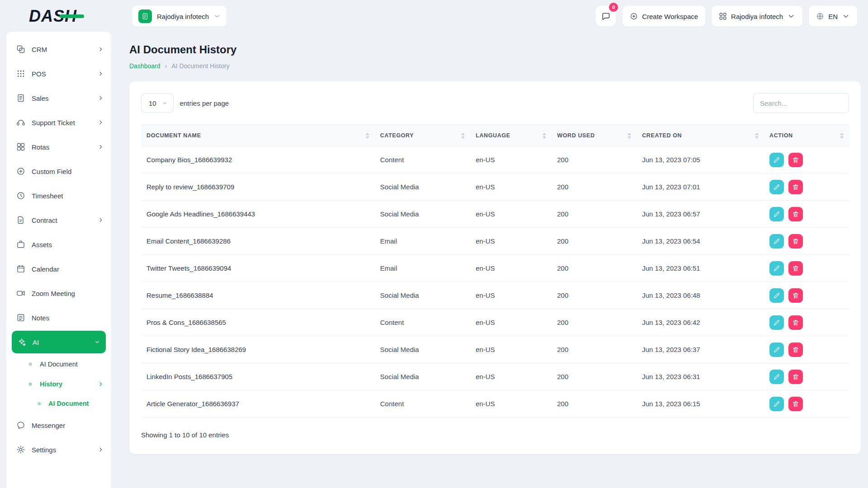  I want to click on cell-word-used: 200, so click(594, 160).